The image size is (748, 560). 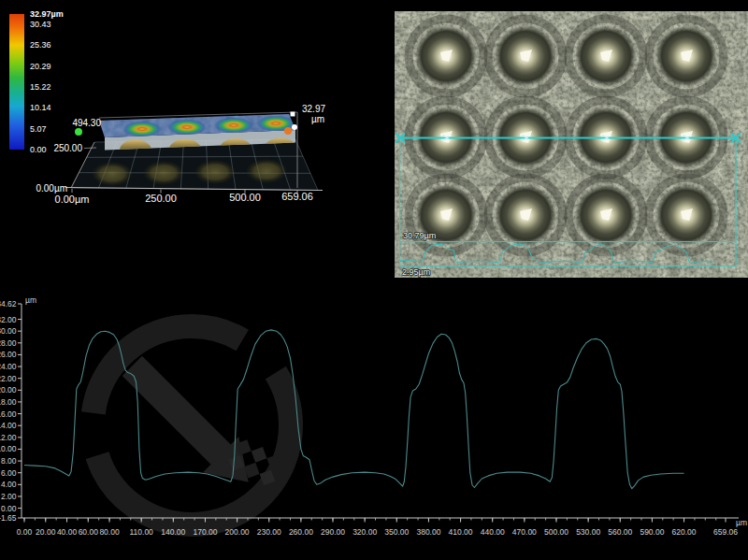 I want to click on 3d-scene, so click(x=194, y=152).